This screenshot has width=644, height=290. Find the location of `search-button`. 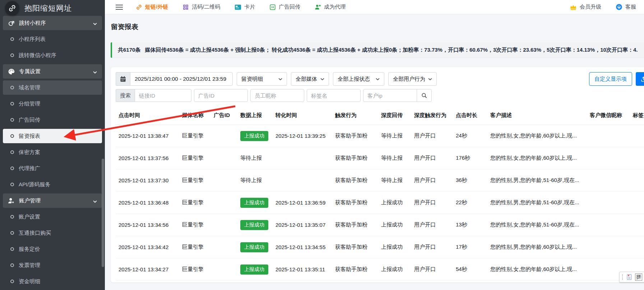

search-button is located at coordinates (424, 95).